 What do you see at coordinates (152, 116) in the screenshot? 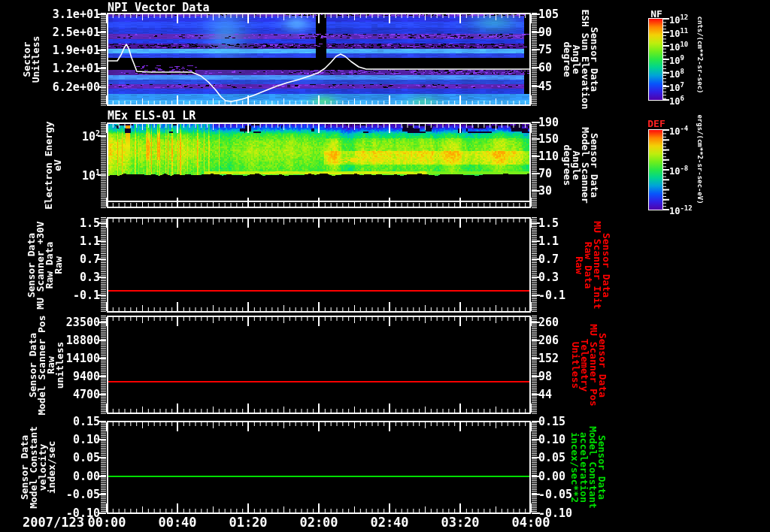
I see `panel2-title: MEx ELS-01 LR` at bounding box center [152, 116].